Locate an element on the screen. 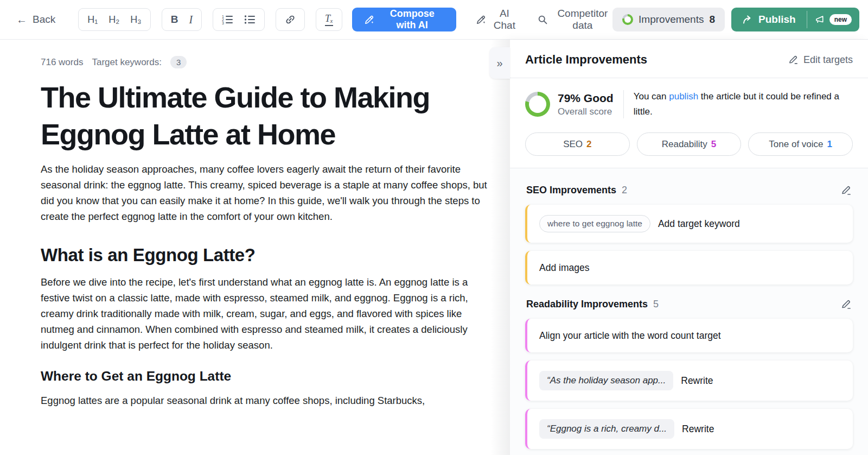 The width and height of the screenshot is (868, 455). back-label: Back is located at coordinates (44, 20).